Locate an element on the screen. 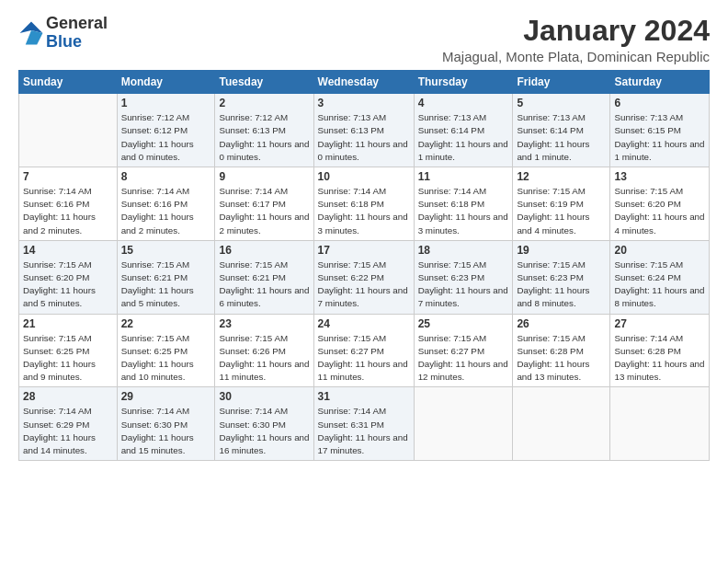 Image resolution: width=728 pixels, height=563 pixels. header-saturday: Saturday is located at coordinates (660, 83).